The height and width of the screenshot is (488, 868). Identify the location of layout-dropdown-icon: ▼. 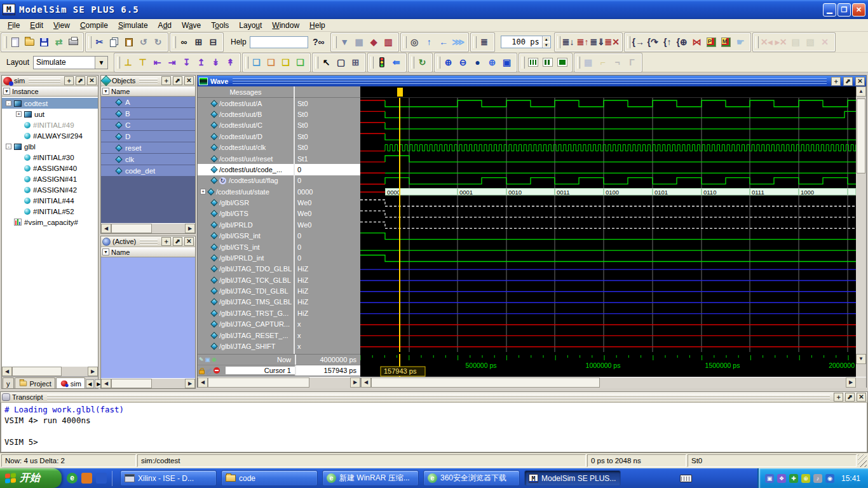
(101, 62).